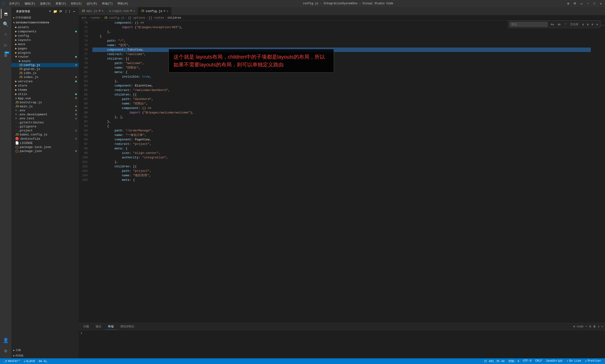  What do you see at coordinates (155, 11) in the screenshot?
I see `tab-config-js: JS config.js M ✕` at bounding box center [155, 11].